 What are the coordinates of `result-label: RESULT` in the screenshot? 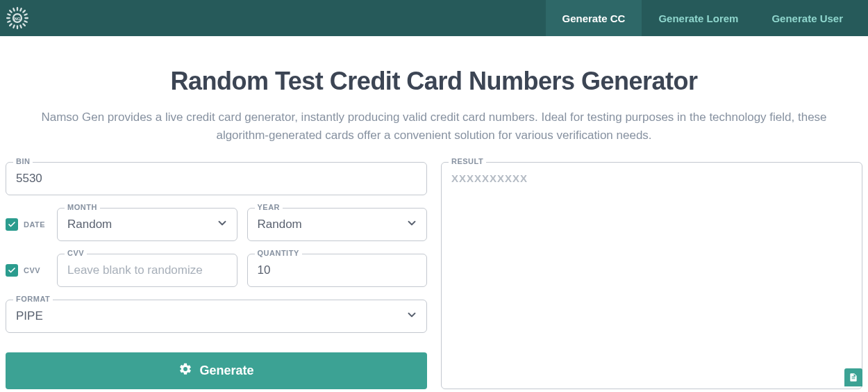 It's located at (467, 161).